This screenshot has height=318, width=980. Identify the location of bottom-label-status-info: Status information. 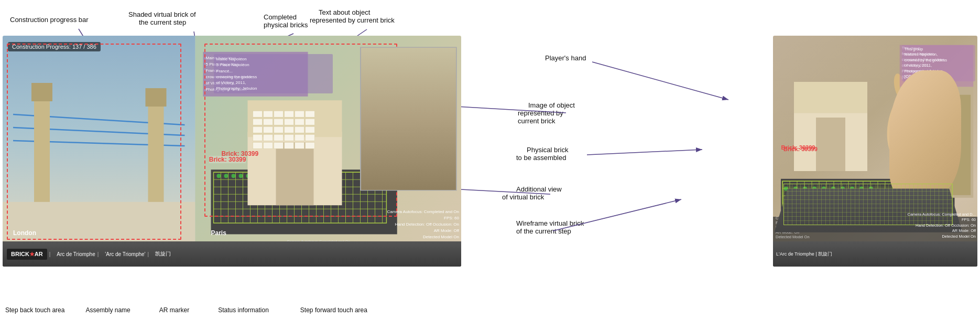
(243, 310).